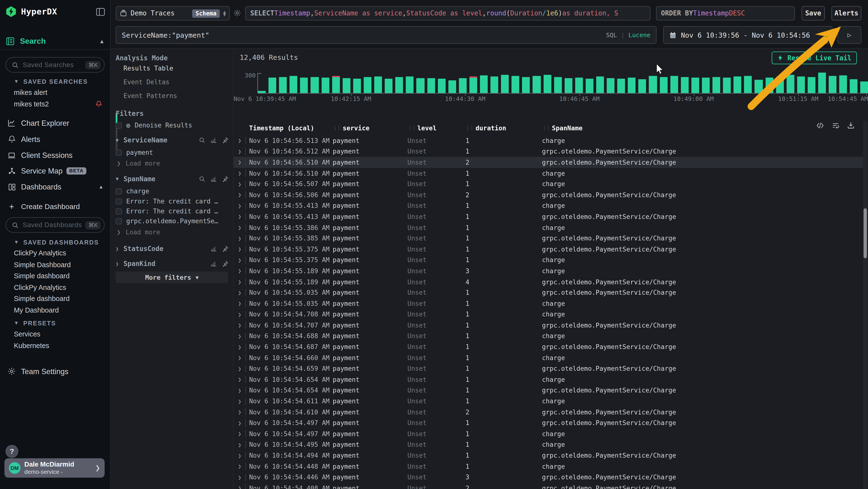  What do you see at coordinates (386, 35) in the screenshot?
I see `search-query-input: ServiceName:"payment" SQL | Lucene` at bounding box center [386, 35].